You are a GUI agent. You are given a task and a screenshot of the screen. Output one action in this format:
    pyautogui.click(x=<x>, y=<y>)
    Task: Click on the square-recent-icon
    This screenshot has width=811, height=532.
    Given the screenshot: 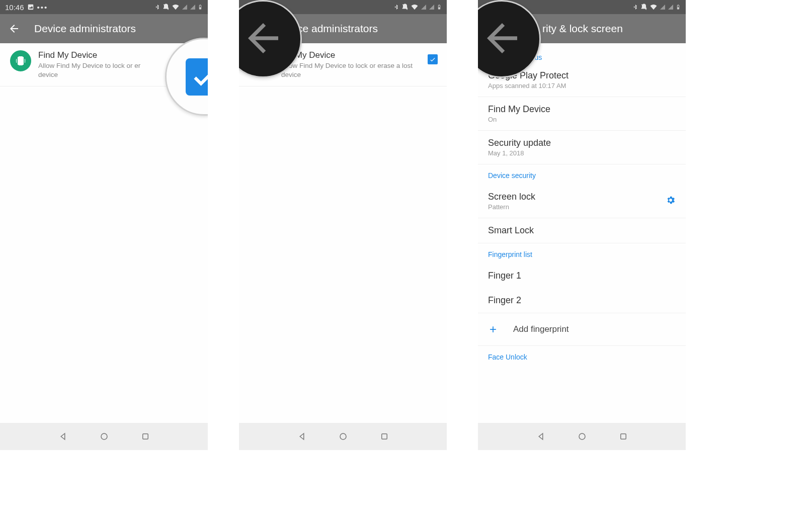 What is the action you would take?
    pyautogui.click(x=145, y=436)
    